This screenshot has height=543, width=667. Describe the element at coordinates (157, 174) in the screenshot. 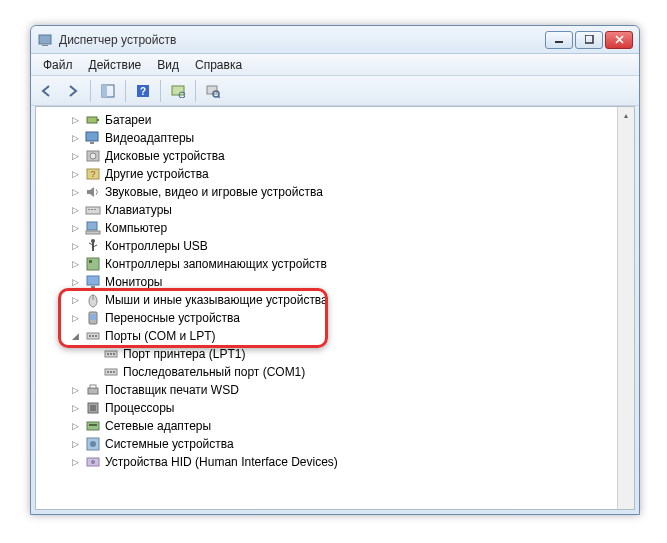

I see `tree-item-label: Другие устройства` at that location.